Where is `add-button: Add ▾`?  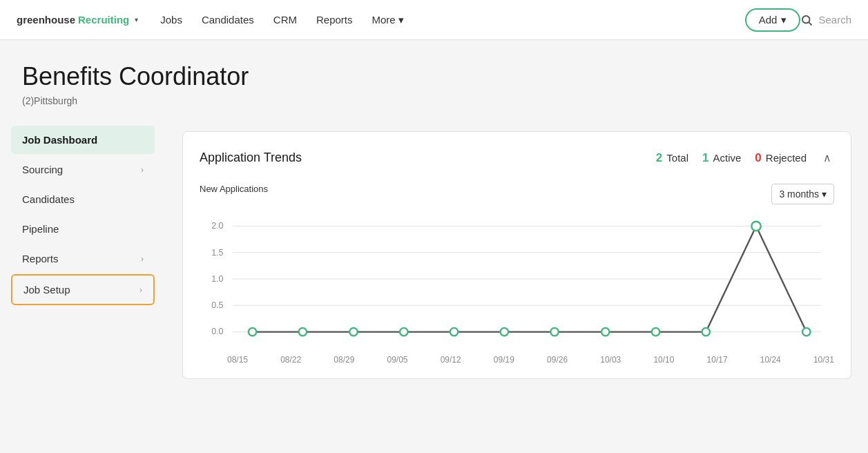
add-button: Add ▾ is located at coordinates (773, 20).